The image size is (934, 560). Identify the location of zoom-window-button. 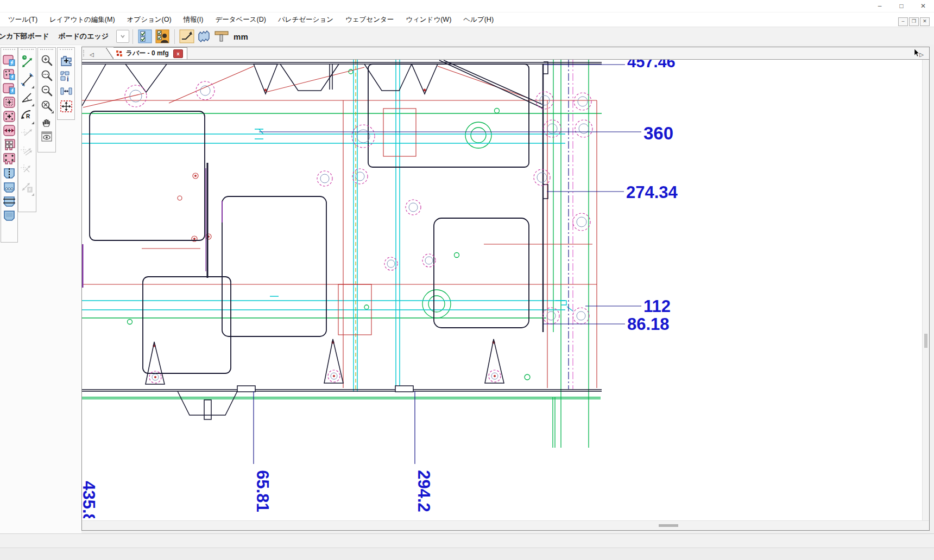
(47, 76).